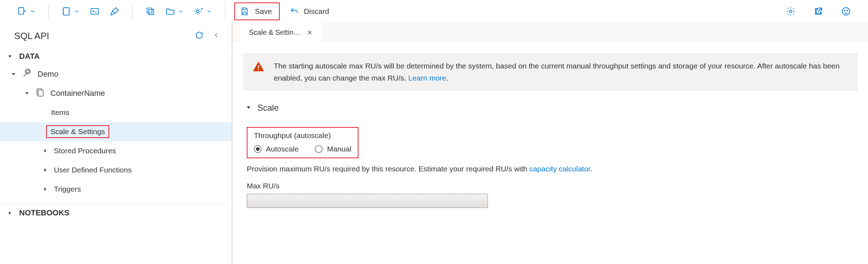  I want to click on discard-label: Discard, so click(316, 11).